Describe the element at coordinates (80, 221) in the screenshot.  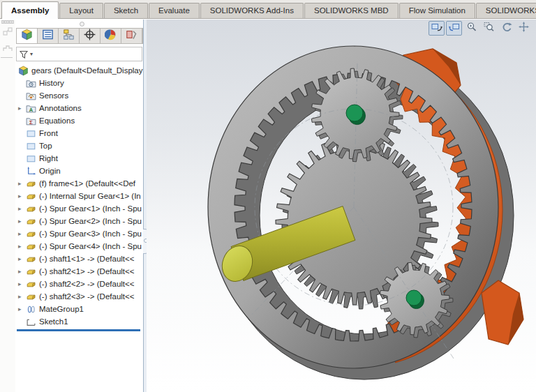
I see `tree-item-spur-gear-2-inch-spu: ▸(-) Spur Gear<2> (Inch - Spu` at that location.